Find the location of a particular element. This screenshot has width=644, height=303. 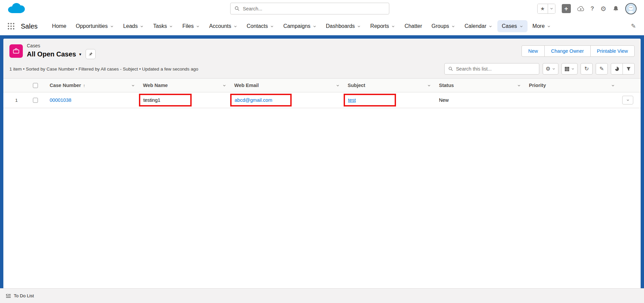

list-view-selector-caret-icon: ▾ is located at coordinates (81, 54).